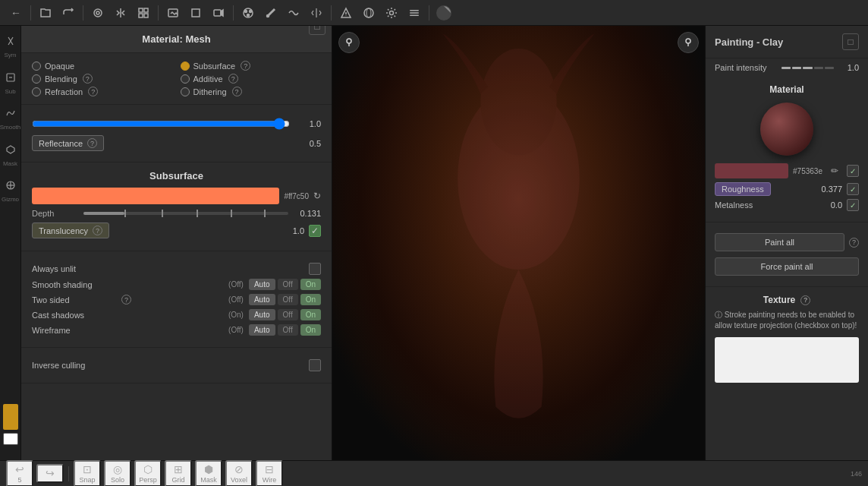 This screenshot has width=868, height=486. What do you see at coordinates (315, 365) in the screenshot?
I see `inverse-culling-checkbox` at bounding box center [315, 365].